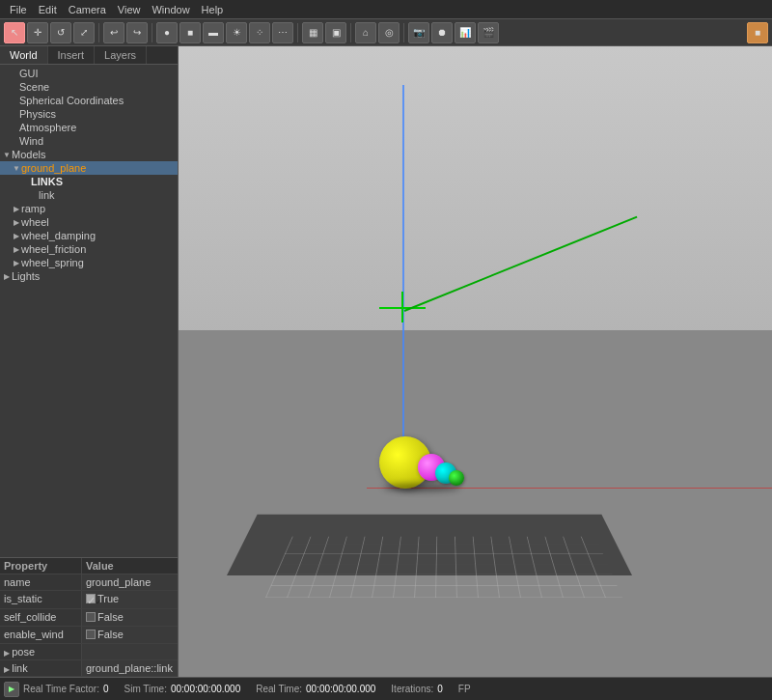 The width and height of the screenshot is (772, 700). I want to click on tree-item-links: LINKS, so click(89, 182).